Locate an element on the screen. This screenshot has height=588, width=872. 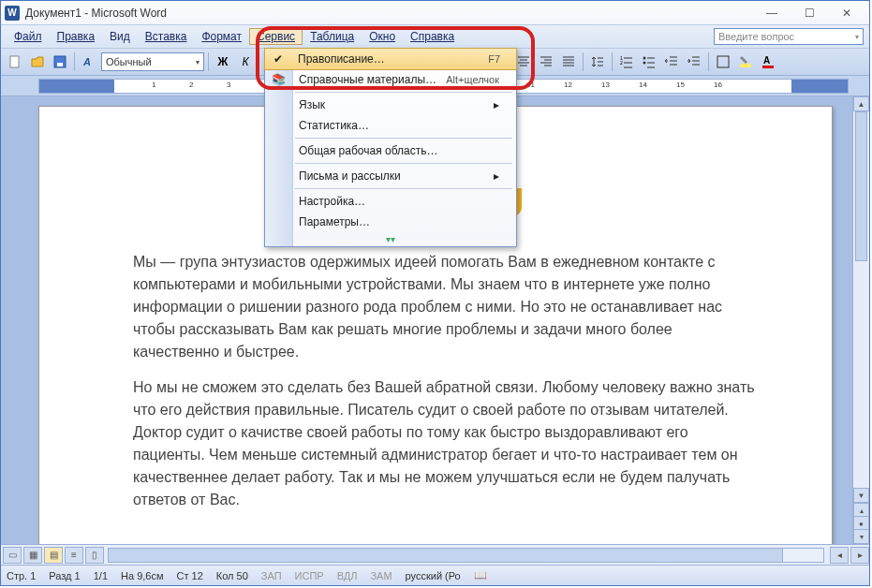
hscroll-left-button: ◂ is located at coordinates (839, 555).